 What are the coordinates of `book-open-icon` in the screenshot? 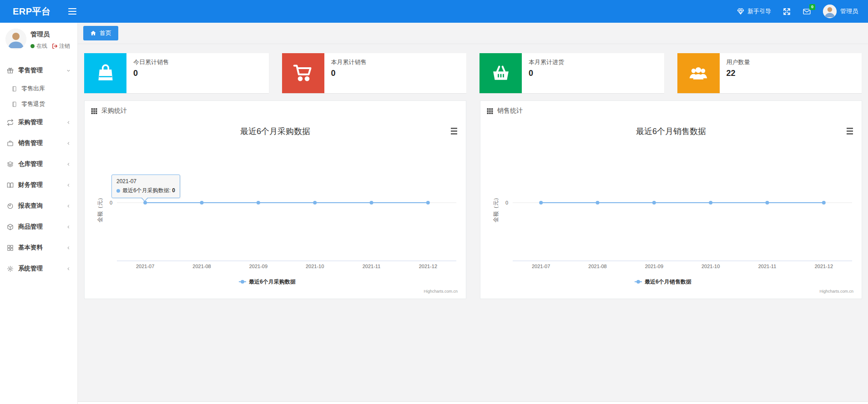 It's located at (10, 185).